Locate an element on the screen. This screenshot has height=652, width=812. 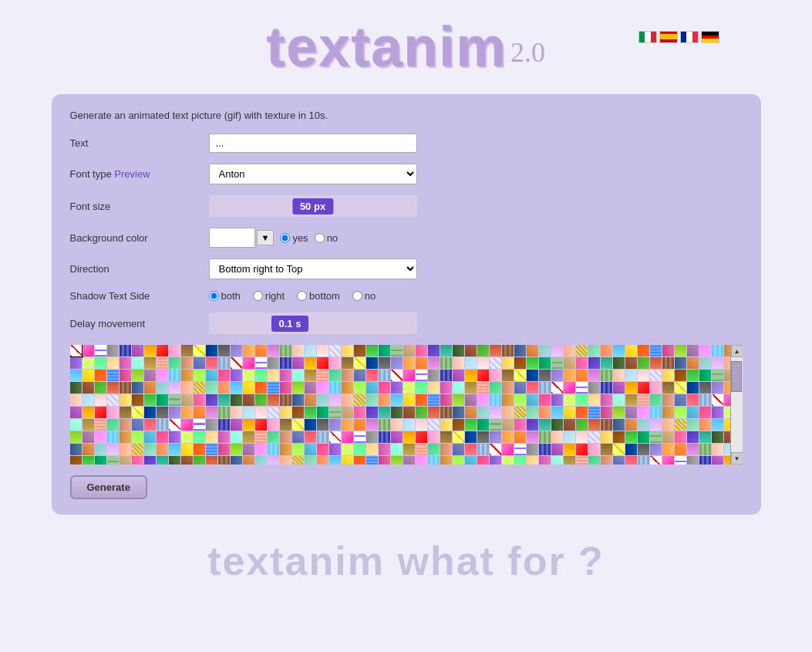
text-input is located at coordinates (313, 144).